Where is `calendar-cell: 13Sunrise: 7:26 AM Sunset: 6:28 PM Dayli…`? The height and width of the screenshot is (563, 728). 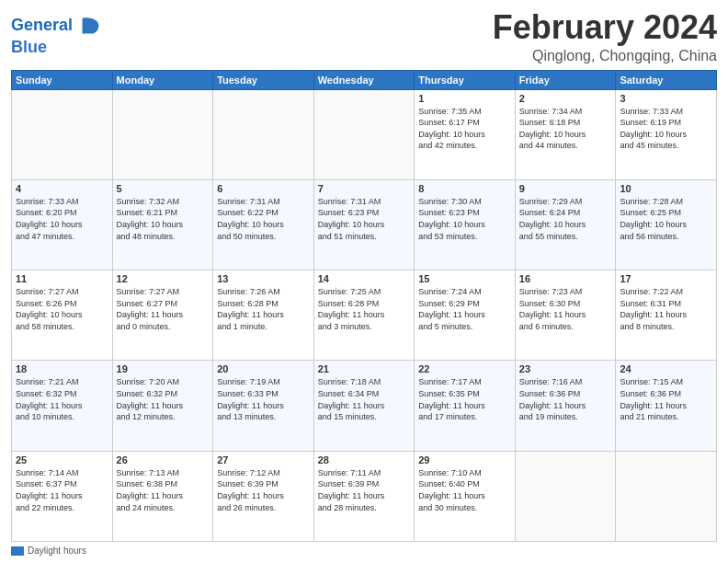
calendar-cell: 13Sunrise: 7:26 AM Sunset: 6:28 PM Dayli… is located at coordinates (264, 316).